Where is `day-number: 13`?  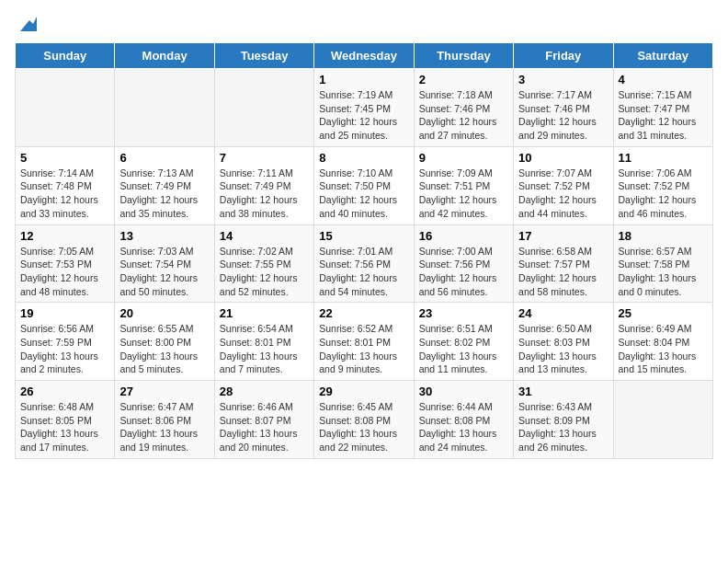 day-number: 13 is located at coordinates (164, 236).